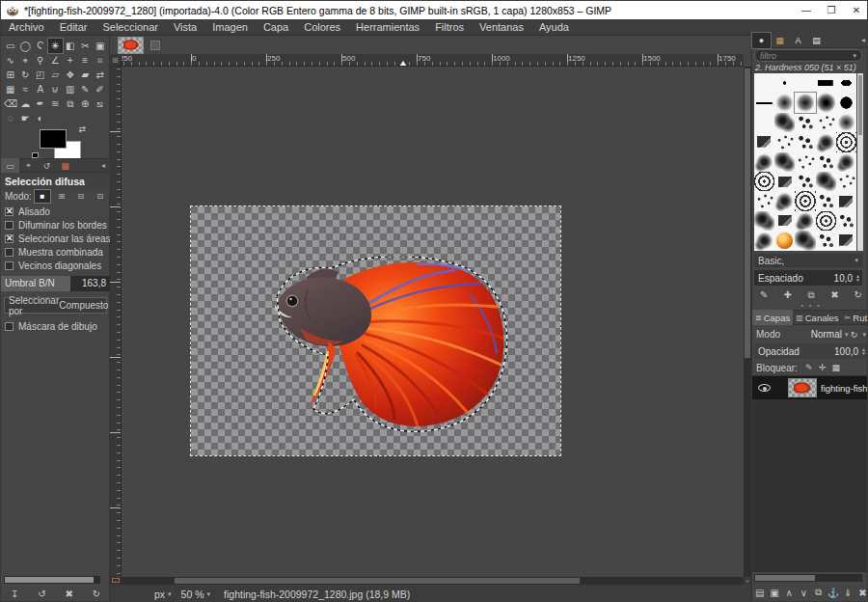  Describe the element at coordinates (41, 75) in the screenshot. I see `scale-tool: ◰` at that location.